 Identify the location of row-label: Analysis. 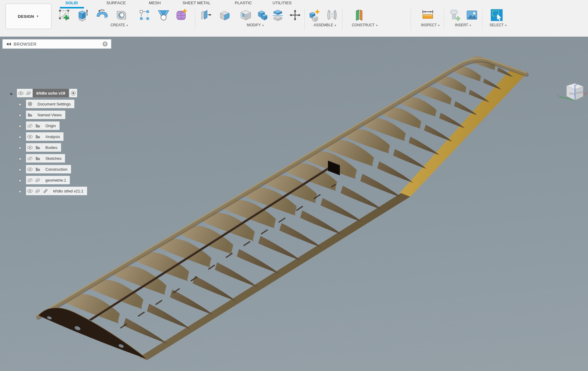
(53, 137).